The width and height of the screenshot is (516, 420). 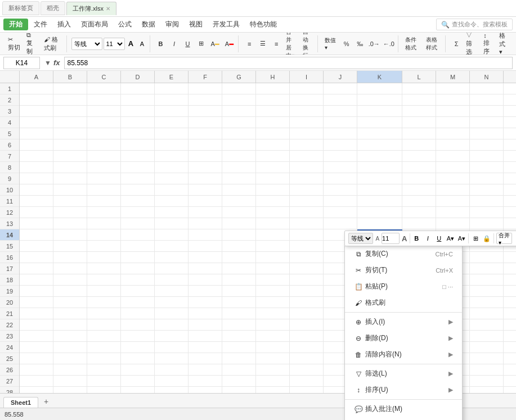 I want to click on mini-font-size-input, so click(x=391, y=238).